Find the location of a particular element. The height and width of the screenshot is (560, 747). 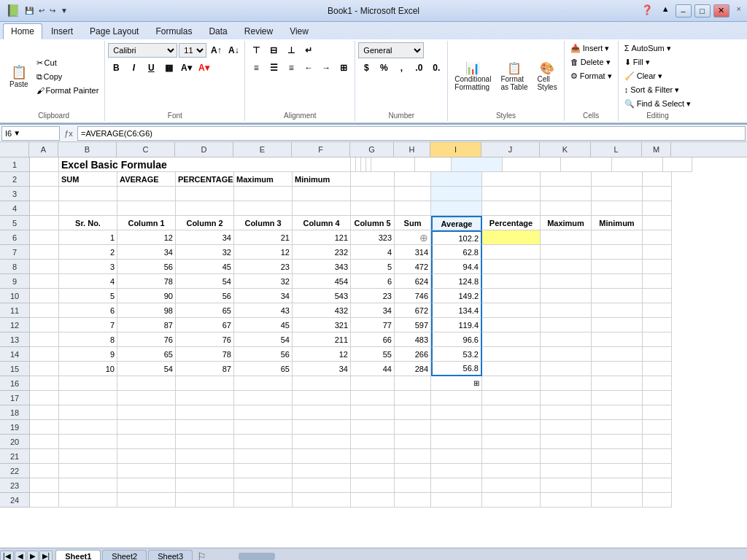

tab-data: Data is located at coordinates (217, 31).